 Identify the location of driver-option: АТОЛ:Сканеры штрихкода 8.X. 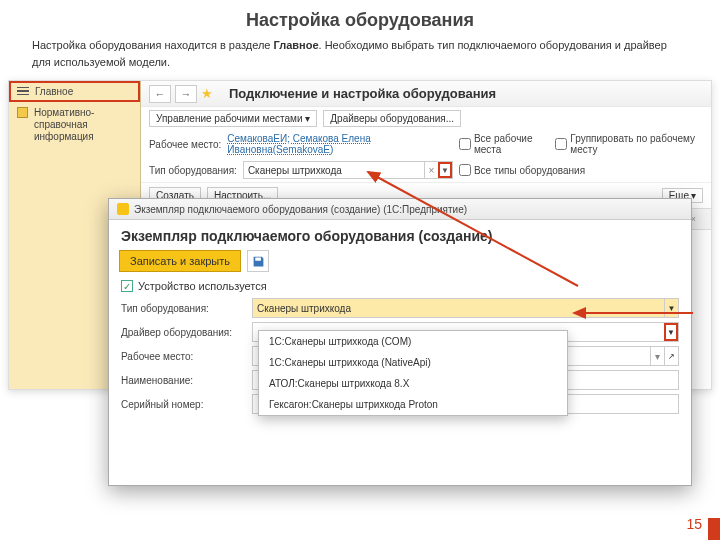
(413, 384).